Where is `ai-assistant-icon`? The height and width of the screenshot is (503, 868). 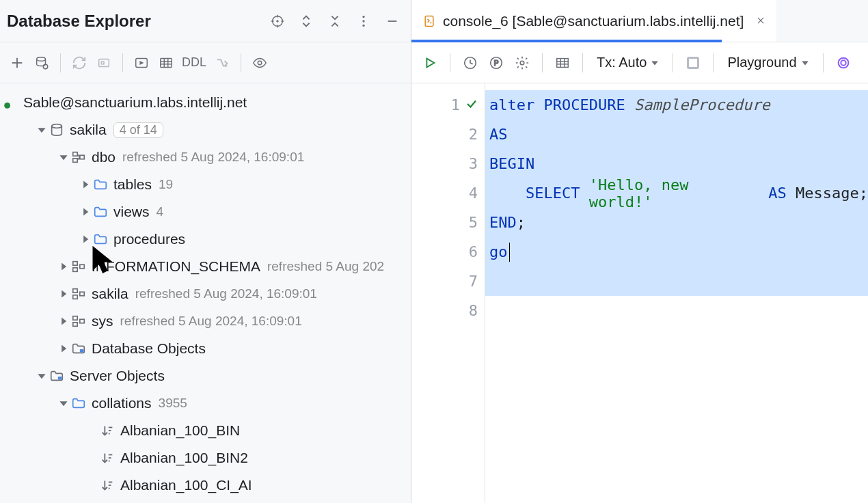
ai-assistant-icon is located at coordinates (843, 63).